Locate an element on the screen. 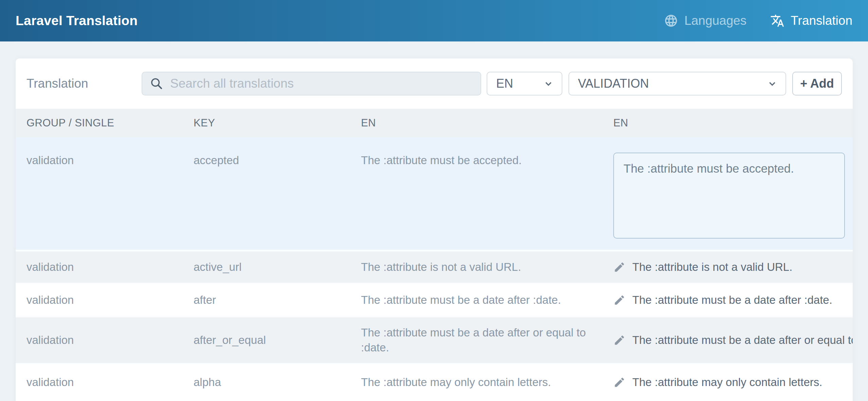 This screenshot has height=401, width=868. cell-translation: The :attribute is not a valid URL. is located at coordinates (733, 267).